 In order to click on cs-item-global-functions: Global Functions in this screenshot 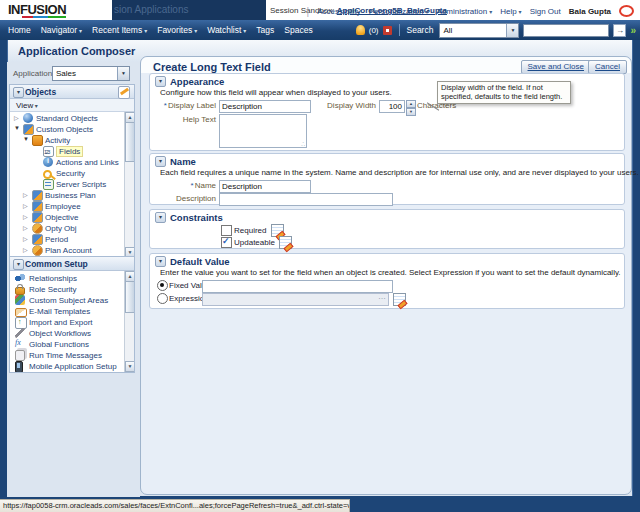, I will do `click(65, 344)`.